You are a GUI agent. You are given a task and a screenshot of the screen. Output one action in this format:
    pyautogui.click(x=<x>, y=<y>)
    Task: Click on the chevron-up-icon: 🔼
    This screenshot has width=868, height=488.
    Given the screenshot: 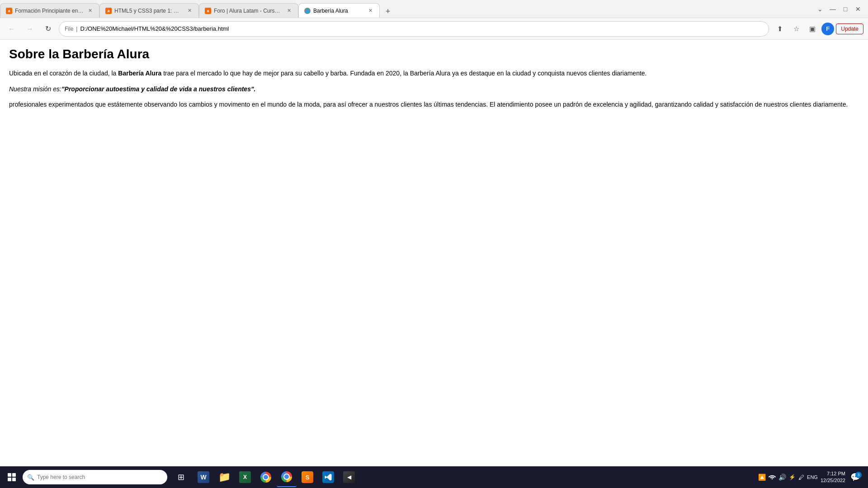 What is the action you would take?
    pyautogui.click(x=762, y=477)
    